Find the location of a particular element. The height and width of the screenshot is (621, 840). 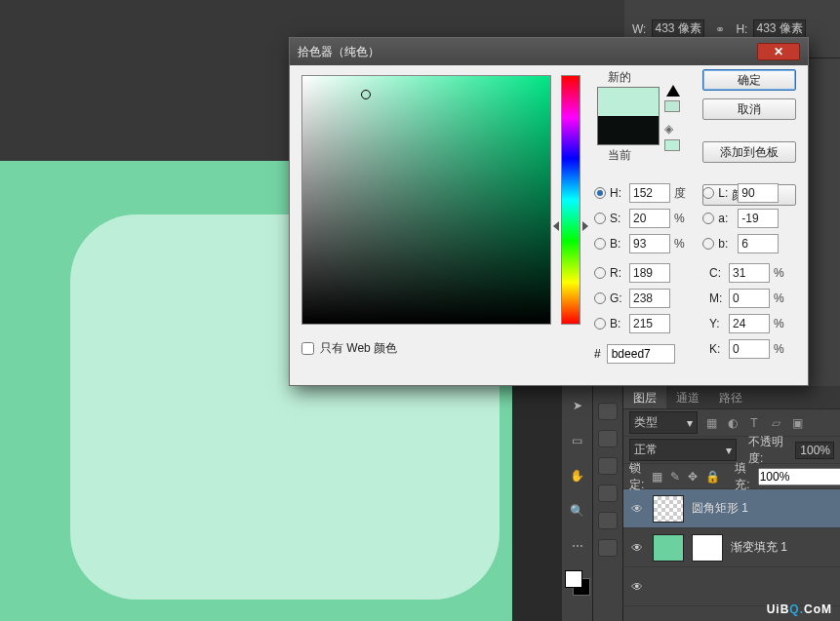

edit-toolbar-icon: ⋯ is located at coordinates (578, 546).